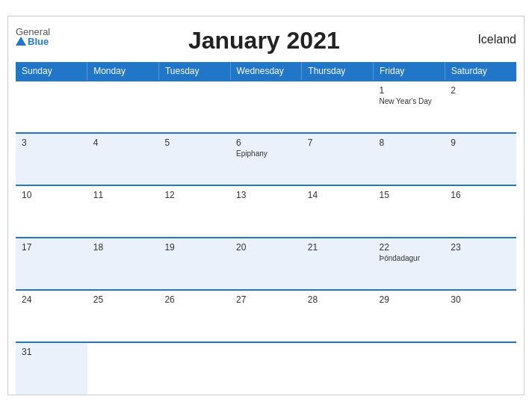  What do you see at coordinates (338, 143) in the screenshot?
I see `day-number: 7` at bounding box center [338, 143].